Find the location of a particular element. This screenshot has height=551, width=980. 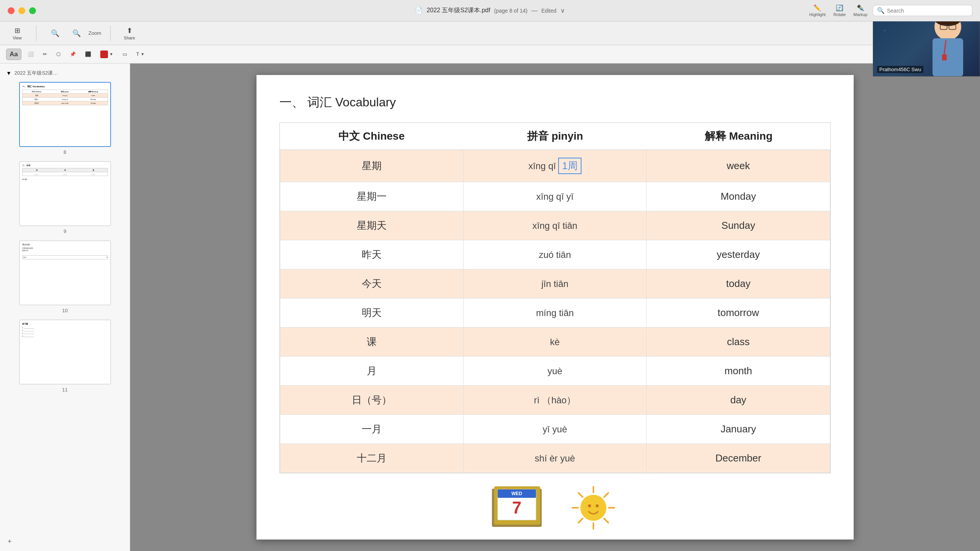

chinese-cell: 月 is located at coordinates (372, 371).